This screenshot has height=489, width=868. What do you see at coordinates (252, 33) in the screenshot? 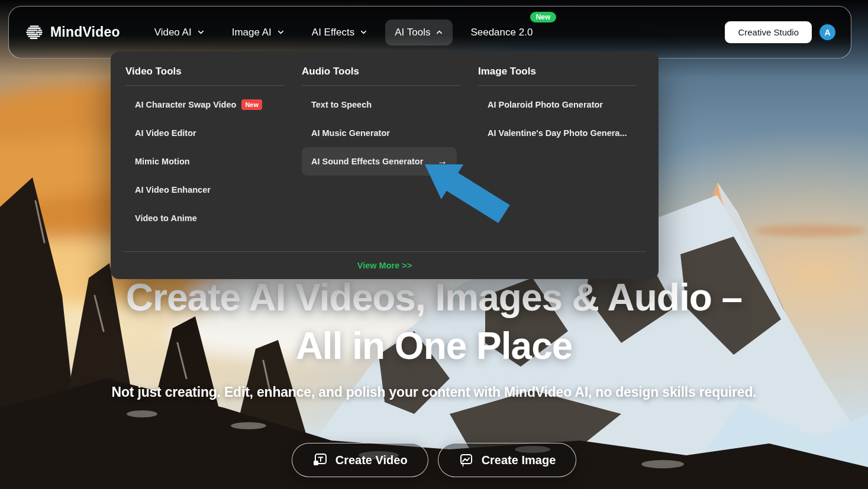
I see `nav-item-label: Image AI` at bounding box center [252, 33].